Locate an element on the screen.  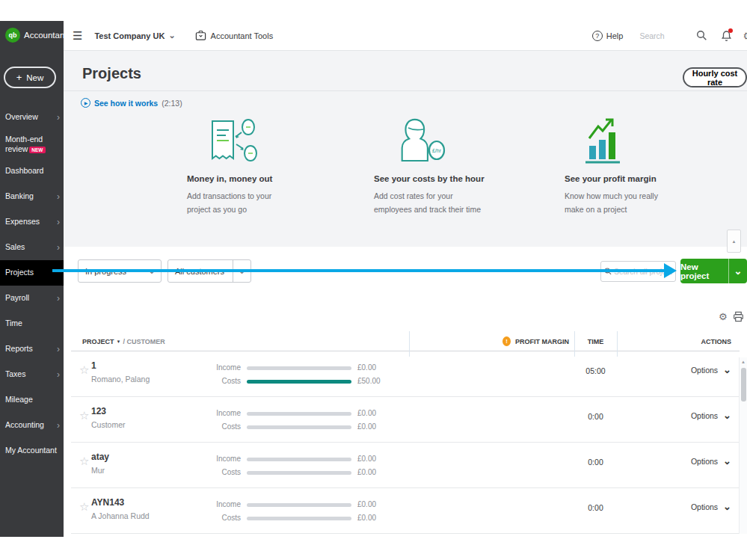
customer-name: Customer is located at coordinates (108, 425).